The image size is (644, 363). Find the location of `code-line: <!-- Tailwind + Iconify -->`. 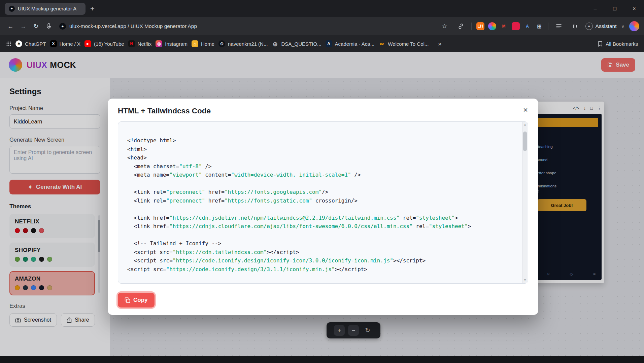

code-line: <!-- Tailwind + Iconify --> is located at coordinates (323, 244).